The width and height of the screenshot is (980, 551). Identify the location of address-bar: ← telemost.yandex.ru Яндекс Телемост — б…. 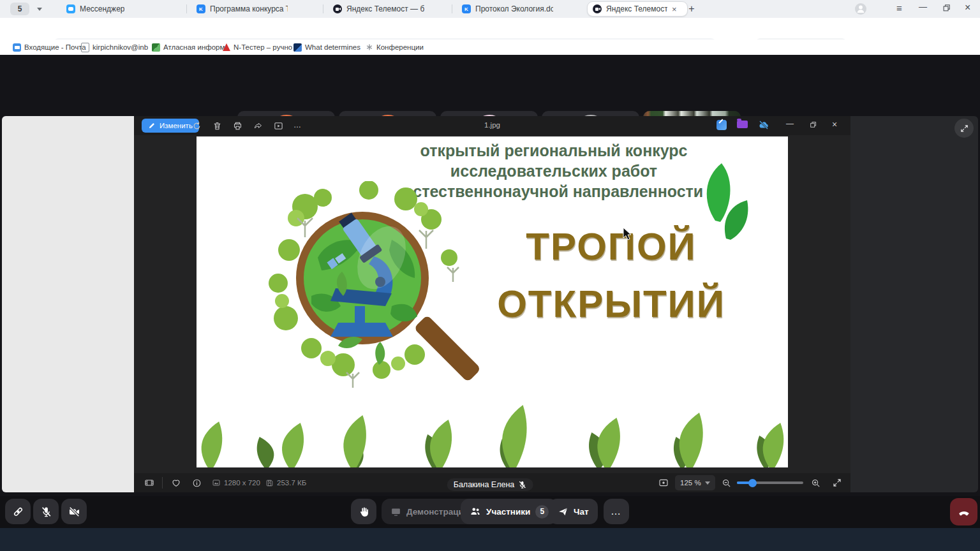
(490, 29).